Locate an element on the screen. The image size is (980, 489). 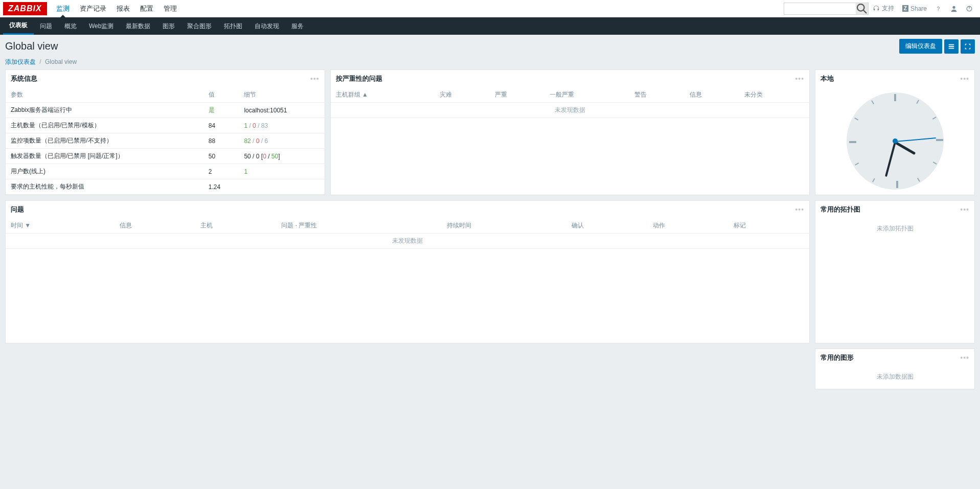
support-label: 支持 is located at coordinates (888, 8).